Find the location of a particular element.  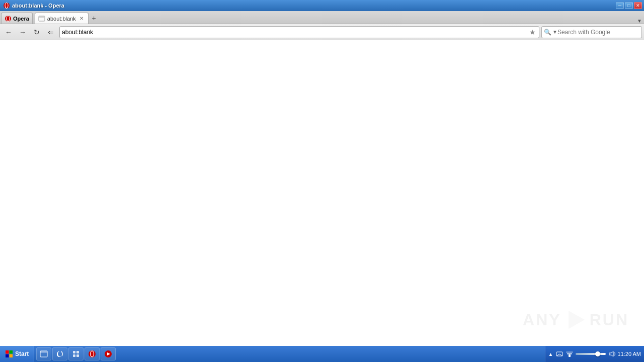

search-icon-wrap: 🔍 ▼ is located at coordinates (550, 32).